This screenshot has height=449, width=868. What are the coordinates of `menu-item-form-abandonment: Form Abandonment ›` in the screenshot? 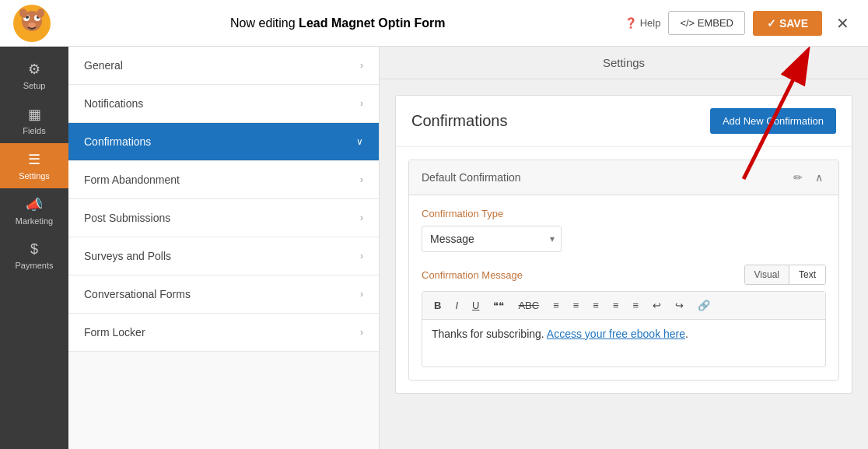 It's located at (224, 181).